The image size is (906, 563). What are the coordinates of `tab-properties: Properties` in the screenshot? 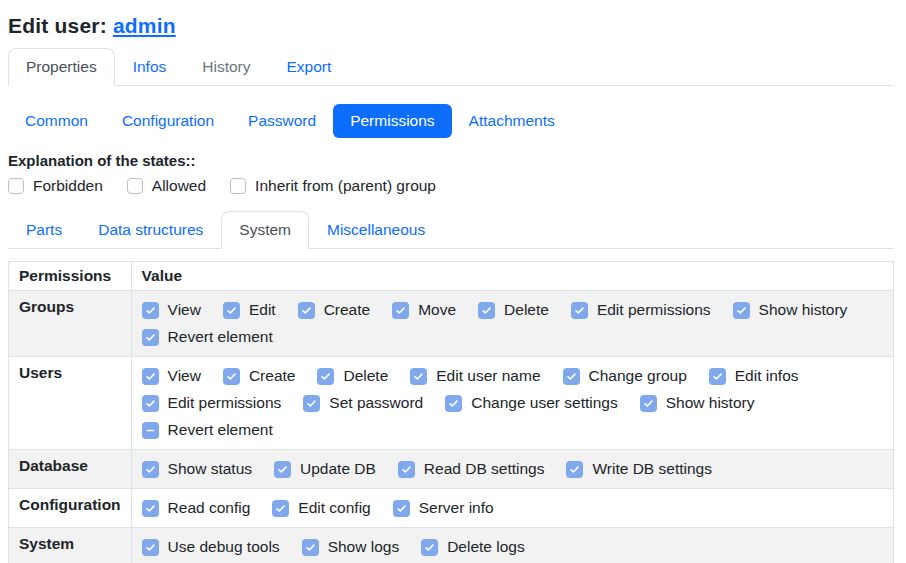 It's located at (62, 67).